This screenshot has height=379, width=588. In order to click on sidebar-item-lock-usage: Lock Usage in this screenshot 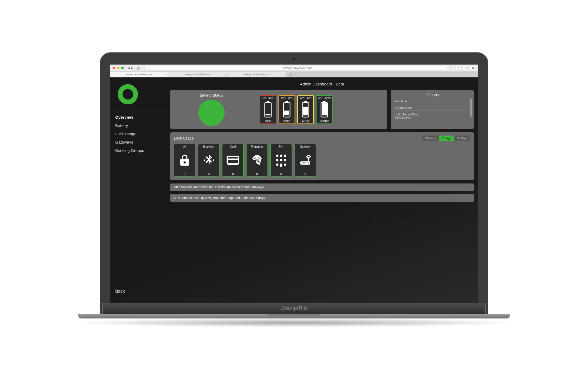, I will do `click(140, 134)`.